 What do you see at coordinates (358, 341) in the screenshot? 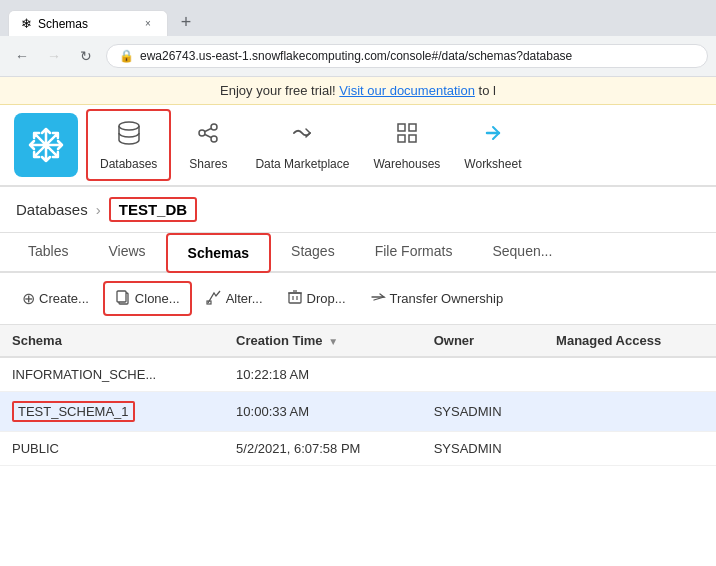
I see `table-header-row: Schema Creation Time ▼ Owner Managed Acc…` at bounding box center [358, 341].